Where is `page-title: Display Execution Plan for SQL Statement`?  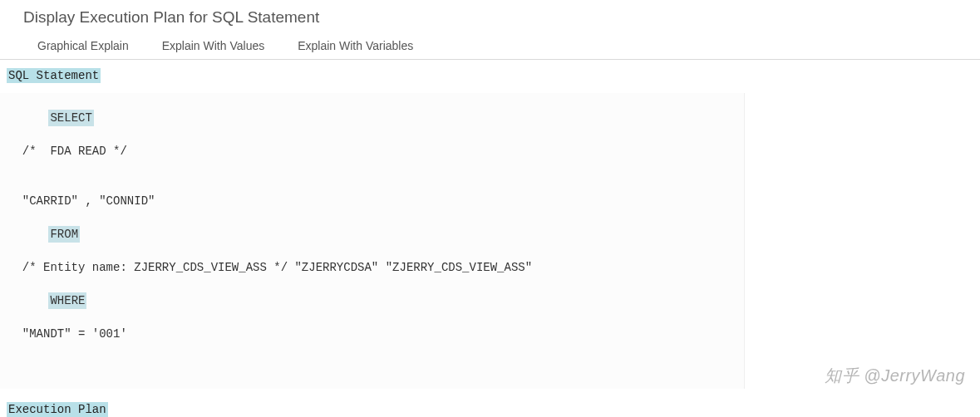
page-title: Display Execution Plan for SQL Statement is located at coordinates (490, 17).